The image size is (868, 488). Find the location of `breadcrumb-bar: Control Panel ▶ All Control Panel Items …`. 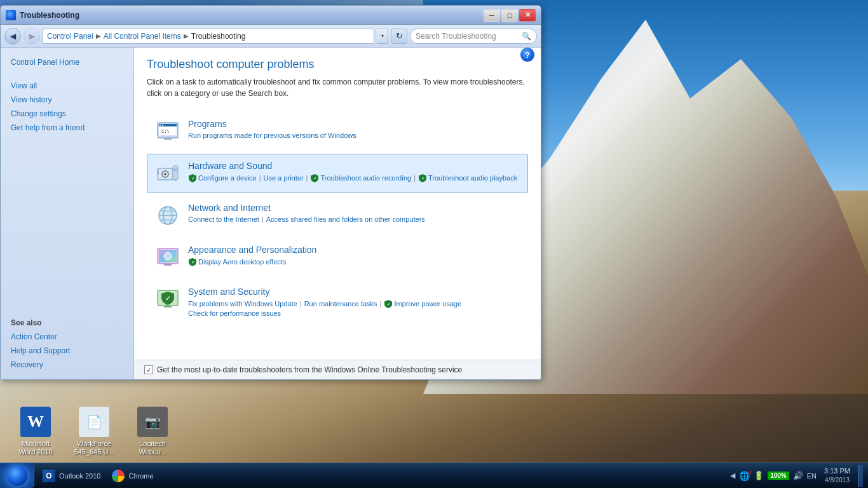

breadcrumb-bar: Control Panel ▶ All Control Panel Items … is located at coordinates (208, 36).